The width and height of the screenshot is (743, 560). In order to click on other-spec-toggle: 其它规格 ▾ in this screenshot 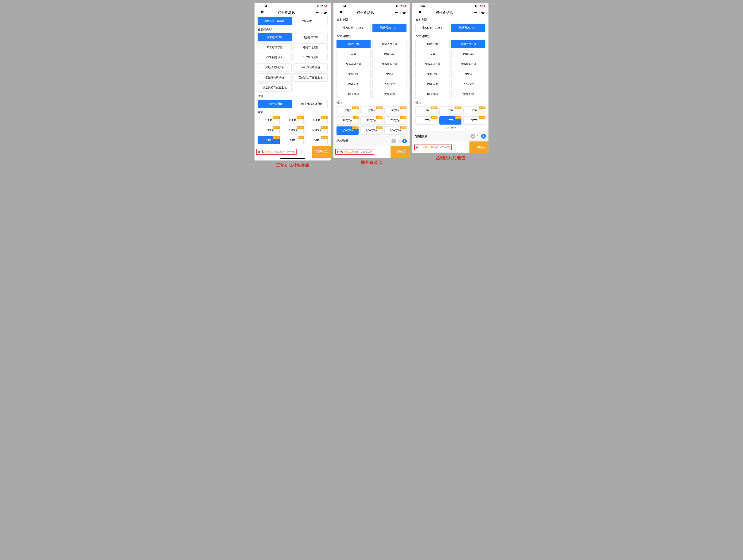, I will do `click(450, 128)`.